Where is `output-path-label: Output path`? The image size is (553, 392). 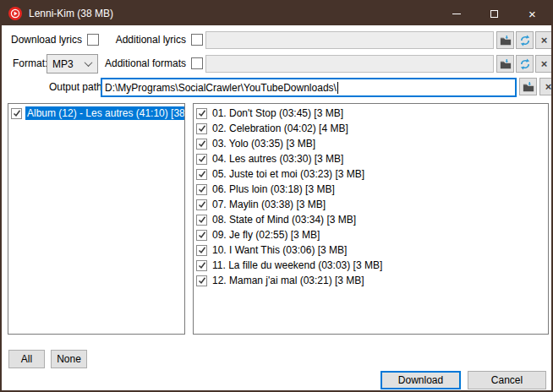 output-path-label: Output path is located at coordinates (76, 88).